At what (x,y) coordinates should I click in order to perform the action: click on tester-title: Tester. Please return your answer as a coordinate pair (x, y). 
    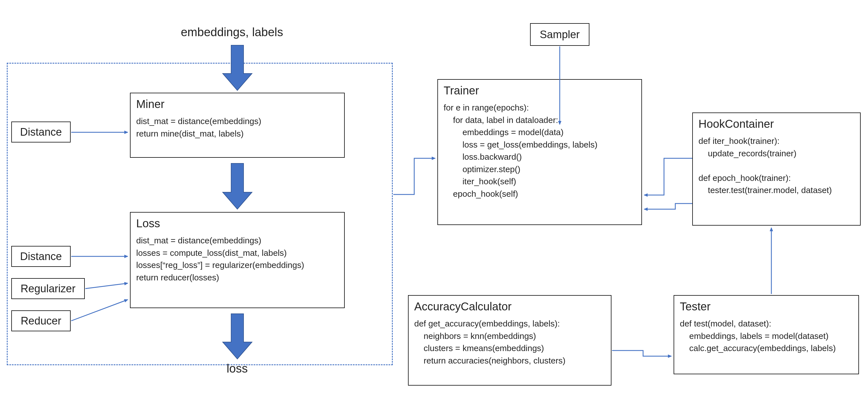
    Looking at the image, I should click on (766, 307).